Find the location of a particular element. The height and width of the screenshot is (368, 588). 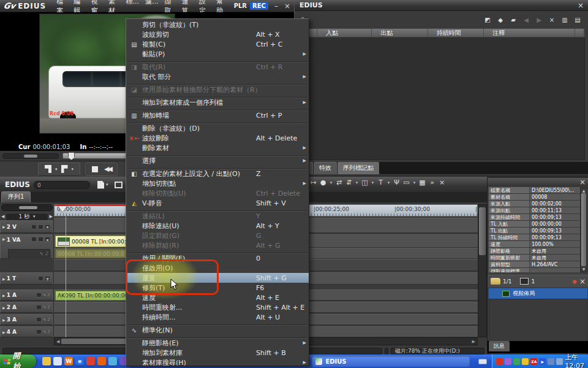

menu-item-20: ◧在選定的素材上設定入 / 出點(O)Z is located at coordinates (217, 174).